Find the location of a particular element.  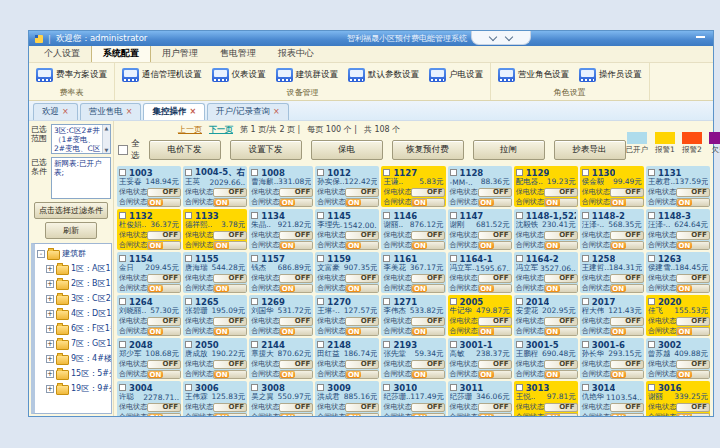

meter-card: 3013 王悦.. 97.81元 保电状态 OFF 合闸状态 ON is located at coordinates (546, 398).